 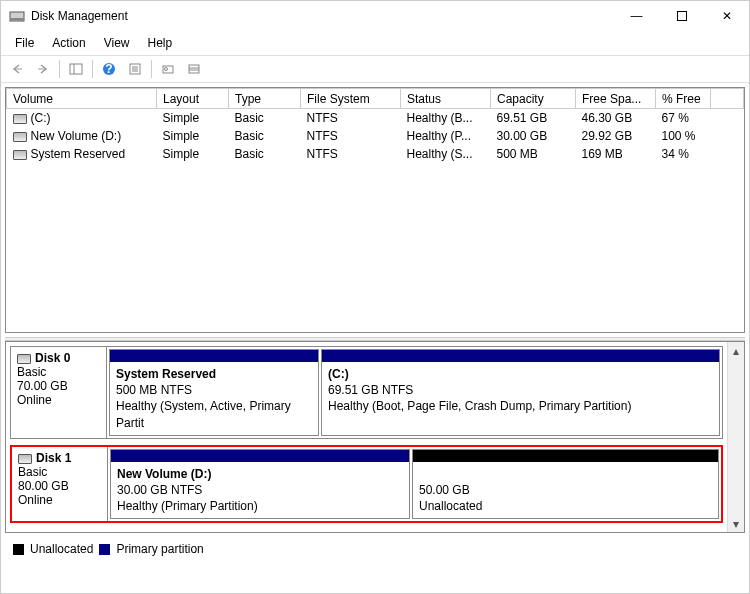 I want to click on partition-unallocated: 50.00 GB Unallocated, so click(x=566, y=484).